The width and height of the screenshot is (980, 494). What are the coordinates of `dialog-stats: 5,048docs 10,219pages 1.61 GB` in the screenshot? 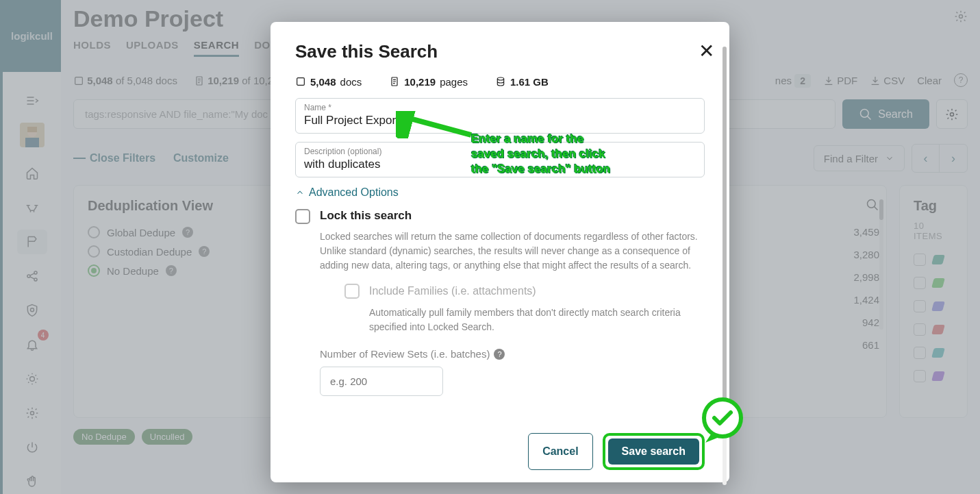 It's located at (500, 82).